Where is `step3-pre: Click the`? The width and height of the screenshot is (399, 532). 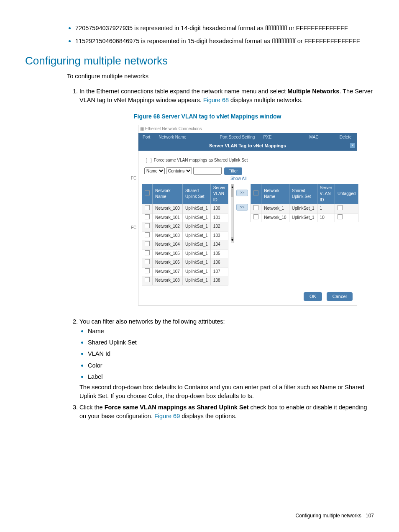
step3-pre: Click the is located at coordinates (92, 407).